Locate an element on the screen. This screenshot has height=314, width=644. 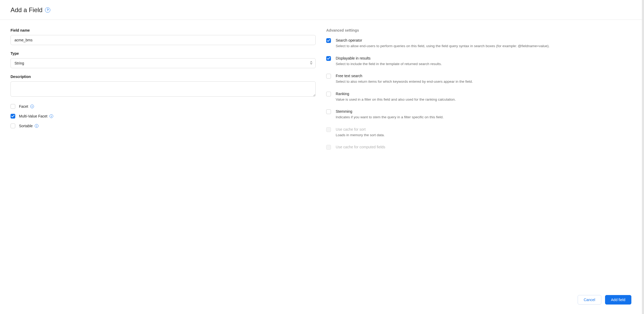
displayable-description: Select to include the field in the templ… is located at coordinates (483, 64).